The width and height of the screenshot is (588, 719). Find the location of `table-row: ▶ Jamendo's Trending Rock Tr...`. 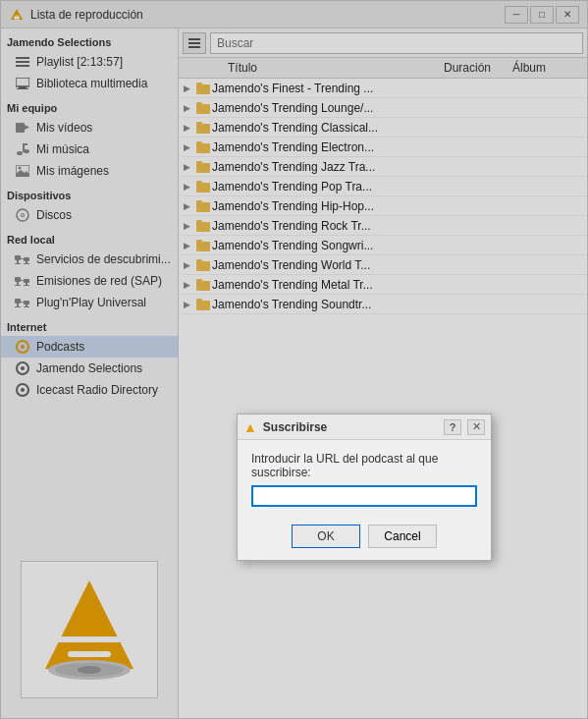

table-row: ▶ Jamendo's Trending Rock Tr... is located at coordinates (383, 226).